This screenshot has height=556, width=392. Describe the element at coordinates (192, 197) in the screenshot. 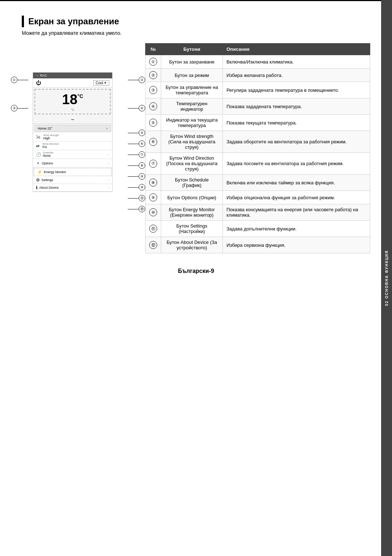

I see `row-button: Бутон Options (Опции)` at that location.